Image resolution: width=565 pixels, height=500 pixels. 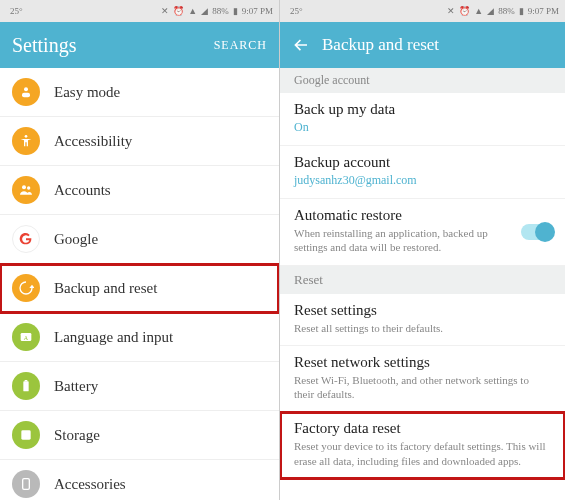 I want to click on row-label: Battery, so click(x=76, y=386).